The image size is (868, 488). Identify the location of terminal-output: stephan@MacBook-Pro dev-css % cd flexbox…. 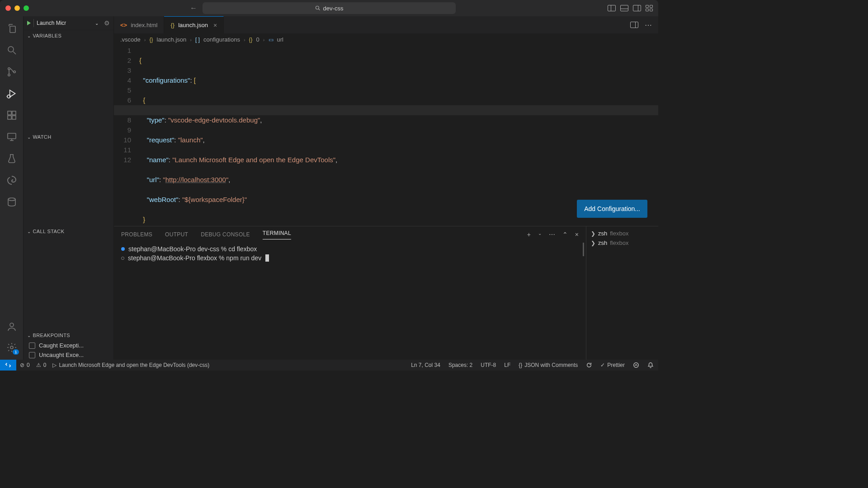
(350, 301).